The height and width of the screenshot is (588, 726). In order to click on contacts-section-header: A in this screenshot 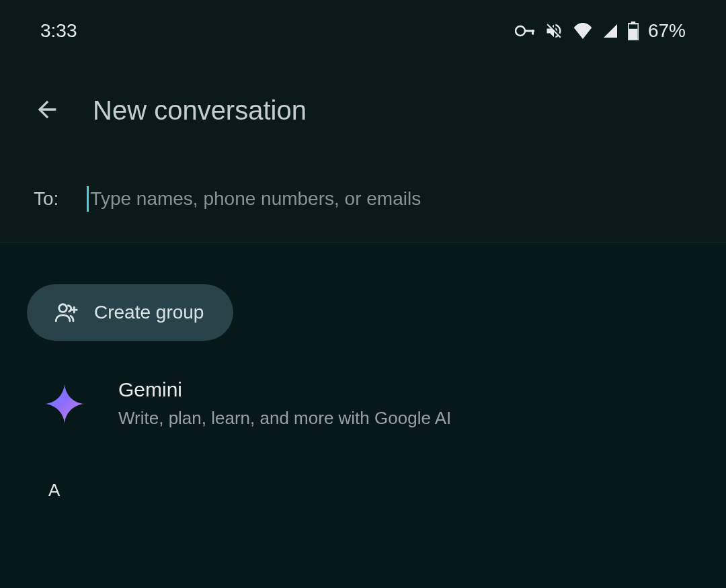, I will do `click(363, 472)`.